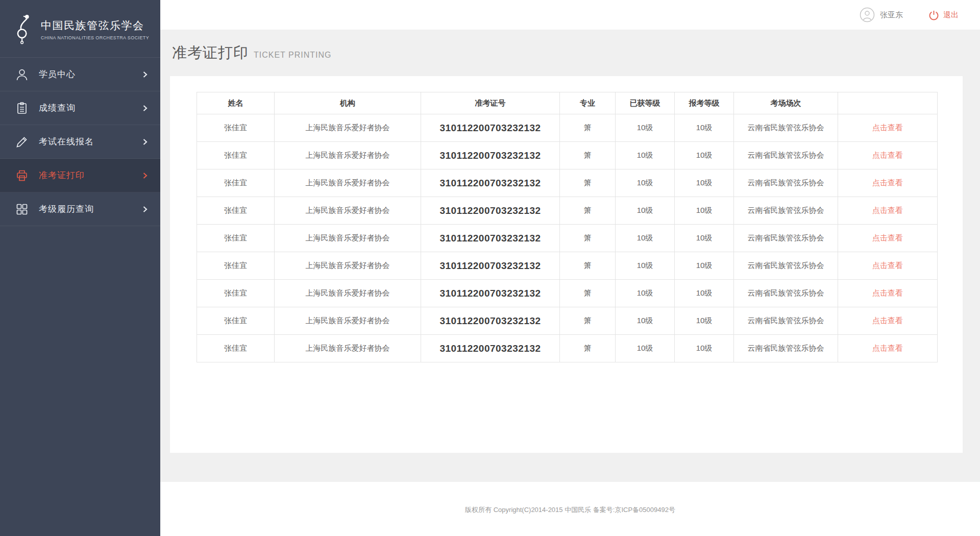 This screenshot has width=980, height=536. Describe the element at coordinates (293, 55) in the screenshot. I see `page-subtitle: TICKET PRINTING` at that location.